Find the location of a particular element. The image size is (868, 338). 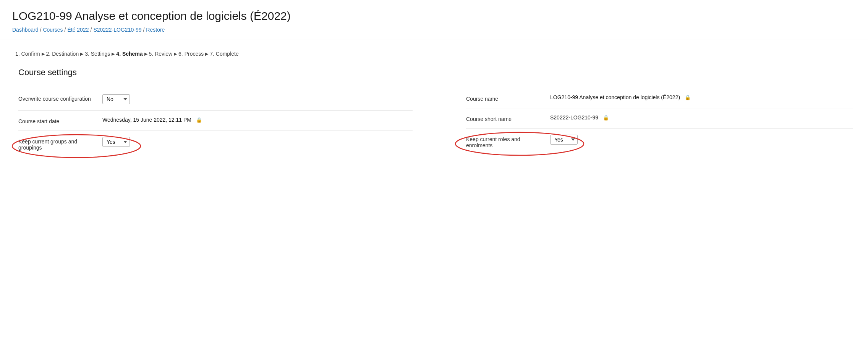

step-6: 6. Process is located at coordinates (191, 54).